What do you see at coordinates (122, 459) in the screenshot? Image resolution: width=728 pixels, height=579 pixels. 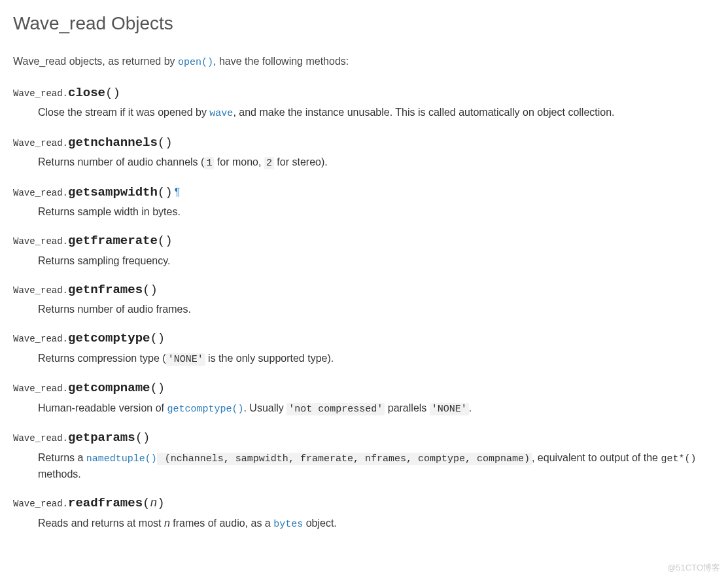 I see `namedtuple-link: namedtuple()` at bounding box center [122, 459].